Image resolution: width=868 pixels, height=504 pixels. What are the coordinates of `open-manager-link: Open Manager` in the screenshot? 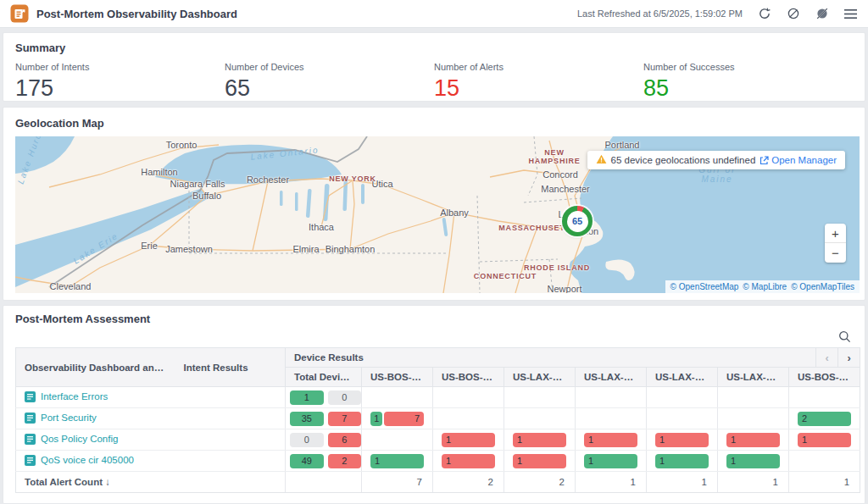 It's located at (798, 160).